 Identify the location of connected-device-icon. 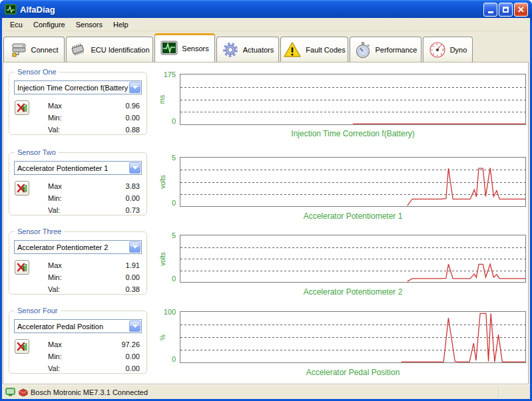
(11, 392).